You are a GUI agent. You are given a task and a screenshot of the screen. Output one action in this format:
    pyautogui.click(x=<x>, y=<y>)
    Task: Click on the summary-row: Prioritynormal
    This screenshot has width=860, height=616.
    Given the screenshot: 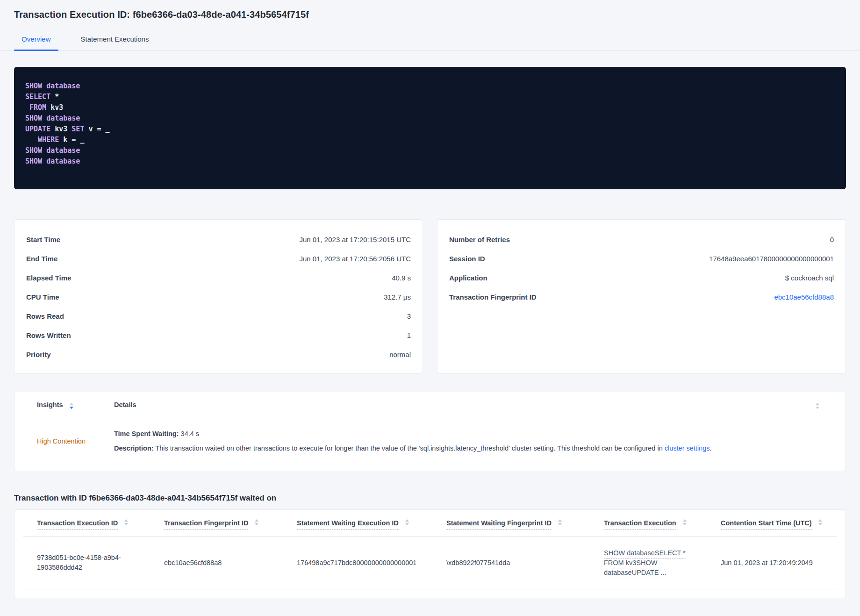 What is the action you would take?
    pyautogui.click(x=219, y=354)
    